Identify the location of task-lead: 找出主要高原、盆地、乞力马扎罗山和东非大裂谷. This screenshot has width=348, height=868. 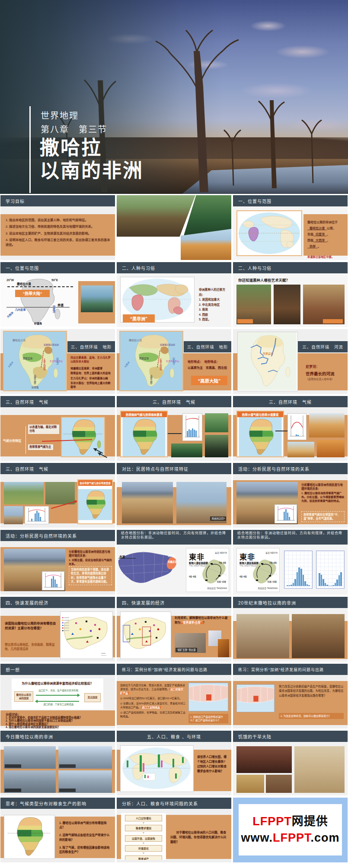
(92, 359).